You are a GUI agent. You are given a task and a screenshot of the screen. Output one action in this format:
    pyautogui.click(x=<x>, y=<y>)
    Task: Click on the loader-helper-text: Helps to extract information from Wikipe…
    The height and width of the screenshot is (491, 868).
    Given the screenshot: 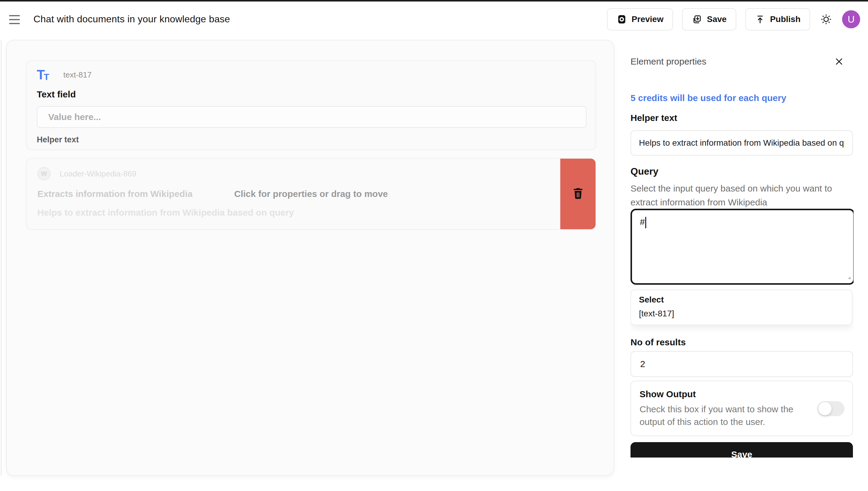 What is the action you would take?
    pyautogui.click(x=166, y=212)
    